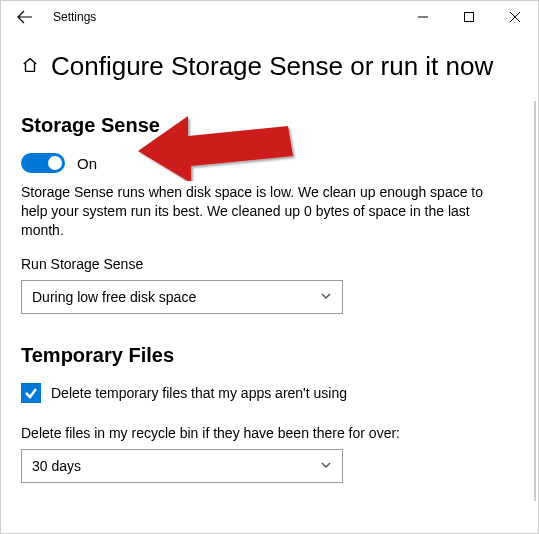 The image size is (539, 534). I want to click on storage-sense-toggle-row: On, so click(270, 163).